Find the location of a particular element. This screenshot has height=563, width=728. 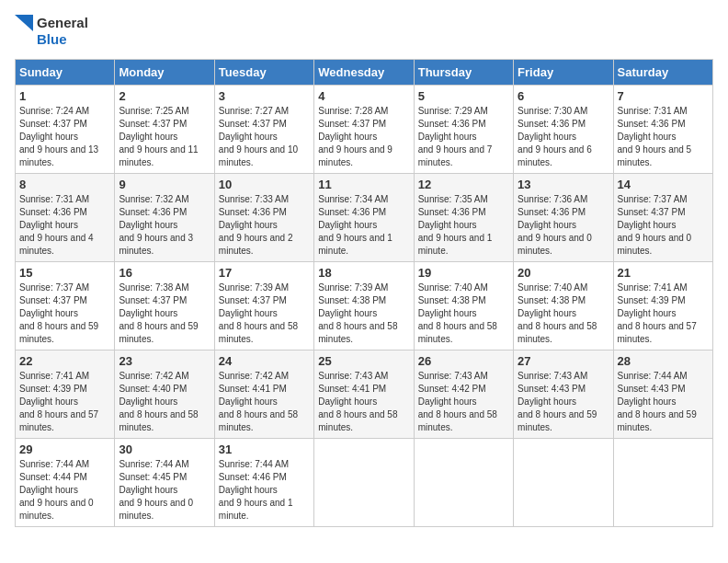

day-number: 15 is located at coordinates (64, 272).